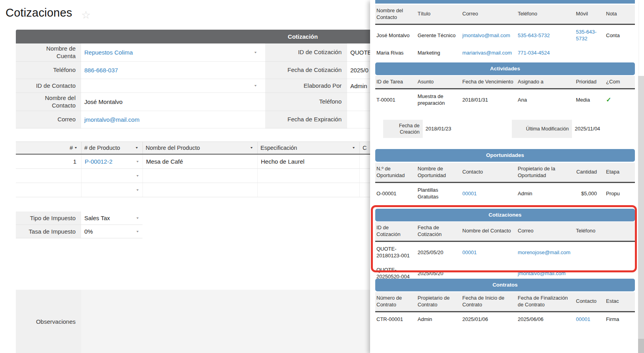 This screenshot has width=644, height=353. Describe the element at coordinates (620, 302) in the screenshot. I see `column-header: Estac` at that location.